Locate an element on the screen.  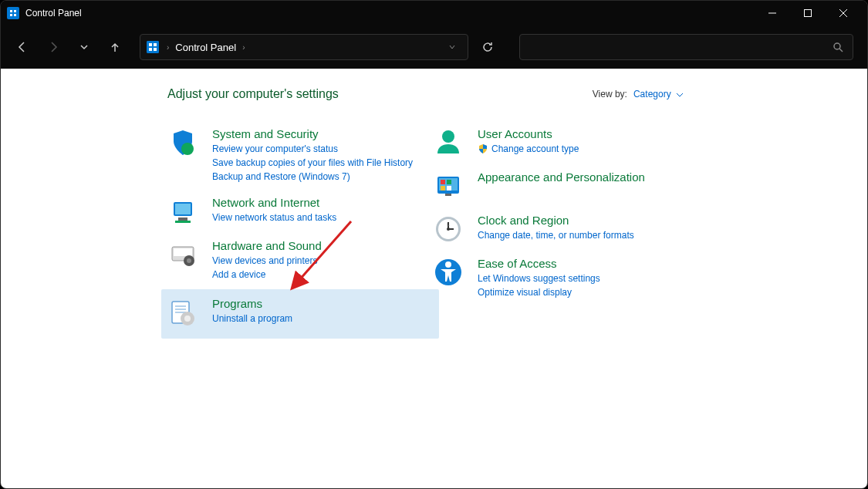
category-link: Let Windows suggest settings is located at coordinates (588, 278).